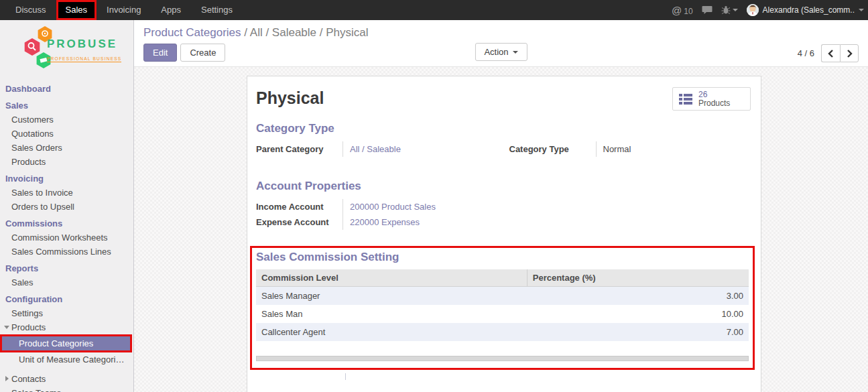  Describe the element at coordinates (421, 222) in the screenshot. I see `expense-account-value: 220000 Expenses` at that location.